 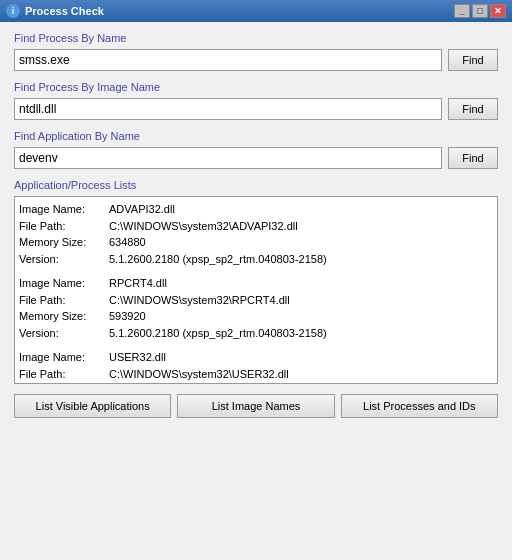 I want to click on list-item-value: C:\WINDOWS\system32\RPCRT4.dll, so click(x=200, y=300).